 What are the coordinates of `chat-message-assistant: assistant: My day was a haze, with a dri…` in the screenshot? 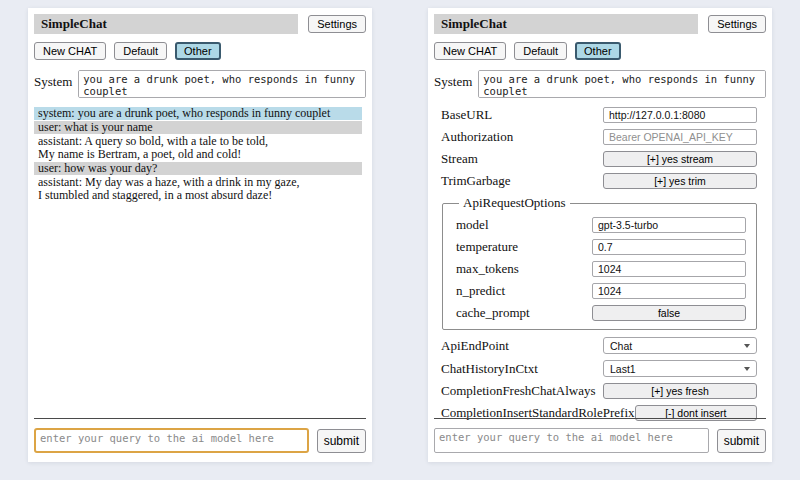 It's located at (198, 189).